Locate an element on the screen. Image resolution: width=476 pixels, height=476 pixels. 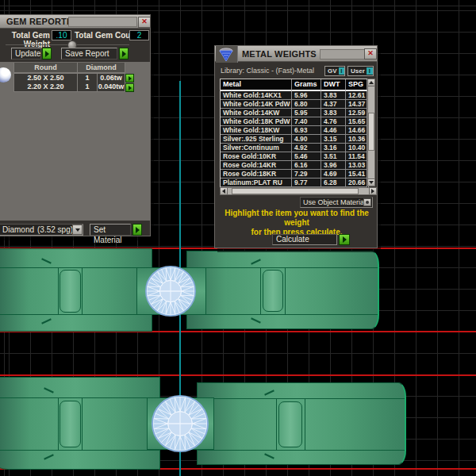
metal-name: Platinum:PLAT RU is located at coordinates (256, 182).